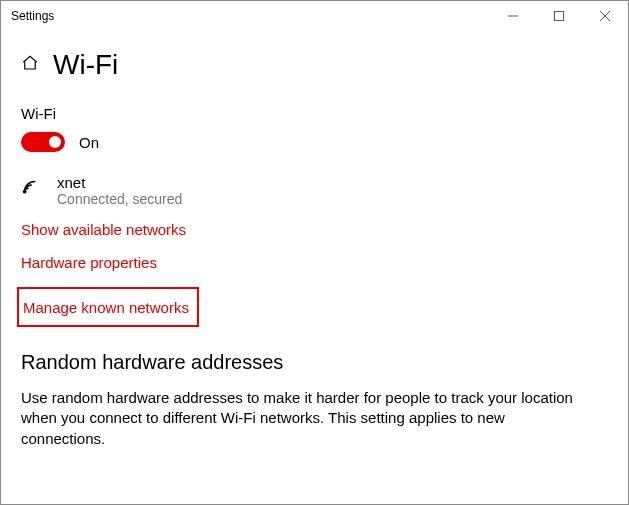 The width and height of the screenshot is (629, 505). I want to click on window-title: Settings, so click(32, 16).